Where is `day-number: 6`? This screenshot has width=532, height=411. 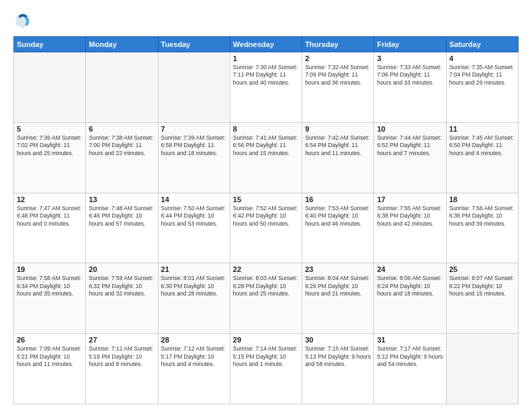
day-number: 6 is located at coordinates (122, 129).